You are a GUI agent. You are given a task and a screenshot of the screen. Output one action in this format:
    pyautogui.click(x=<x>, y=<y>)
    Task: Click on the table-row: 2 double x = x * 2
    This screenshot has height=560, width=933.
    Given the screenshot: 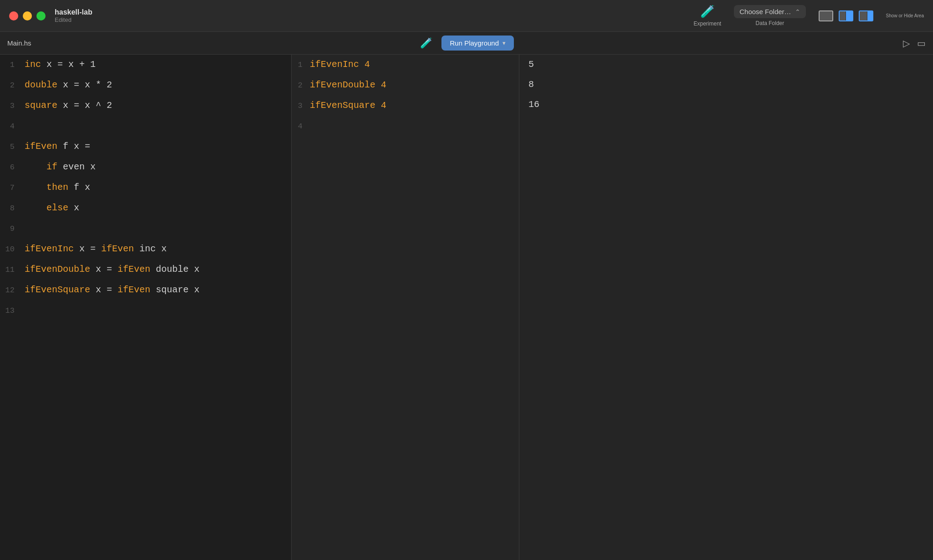 What is the action you would take?
    pyautogui.click(x=146, y=86)
    